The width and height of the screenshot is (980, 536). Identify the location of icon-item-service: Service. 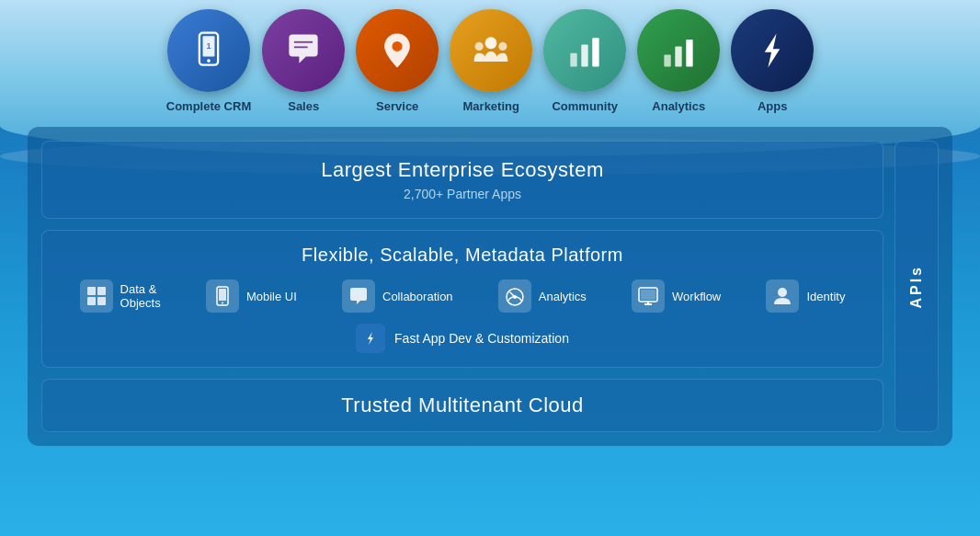
(397, 61).